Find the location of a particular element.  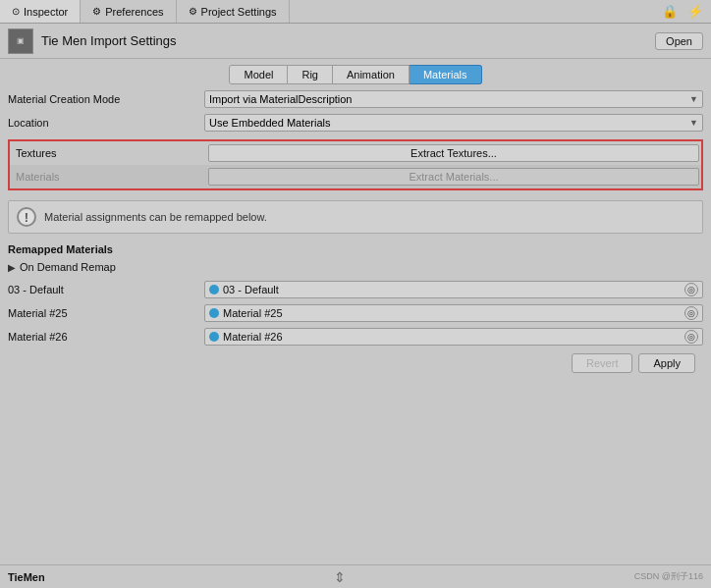

extract-textures-button: Extract Textures... is located at coordinates (454, 153).